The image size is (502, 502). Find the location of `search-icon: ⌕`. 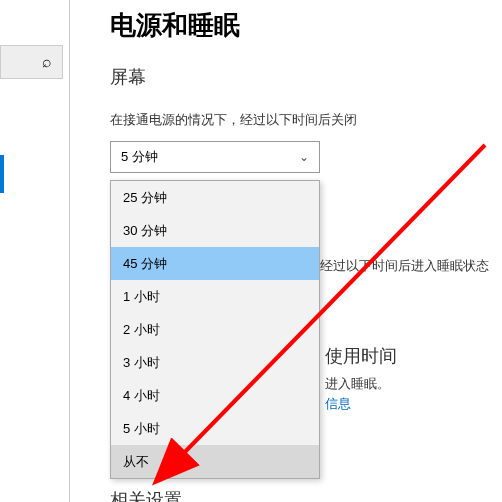

search-icon: ⌕ is located at coordinates (47, 62).